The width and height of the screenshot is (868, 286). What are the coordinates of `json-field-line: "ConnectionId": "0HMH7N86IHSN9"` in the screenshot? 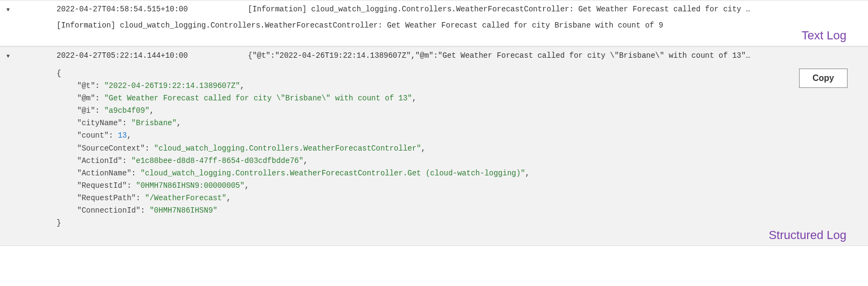 It's located at (462, 210).